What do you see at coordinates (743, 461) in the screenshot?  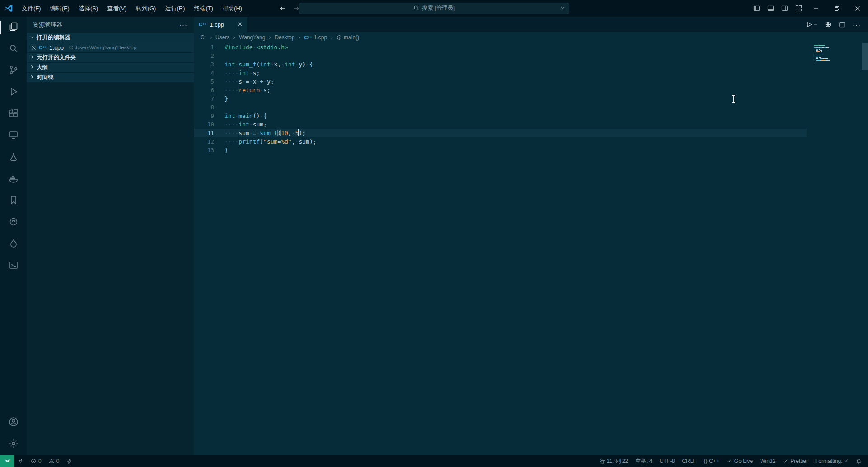 I see `status-label: Go Live` at bounding box center [743, 461].